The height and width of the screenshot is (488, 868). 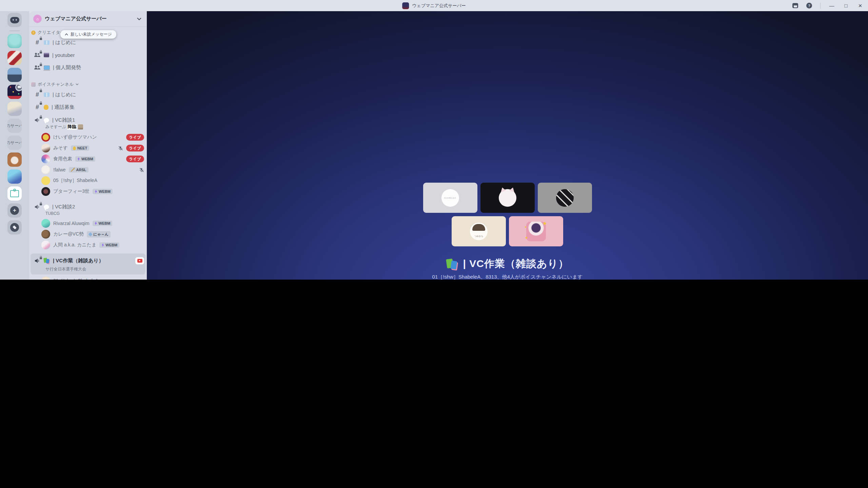 What do you see at coordinates (88, 42) in the screenshot?
I see `channel-hajimeni: # | はじめに` at bounding box center [88, 42].